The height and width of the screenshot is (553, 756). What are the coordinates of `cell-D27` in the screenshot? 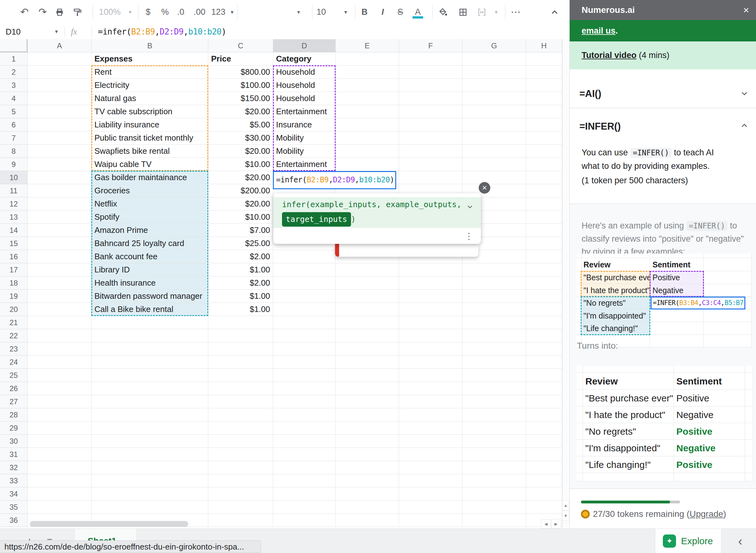 It's located at (304, 402).